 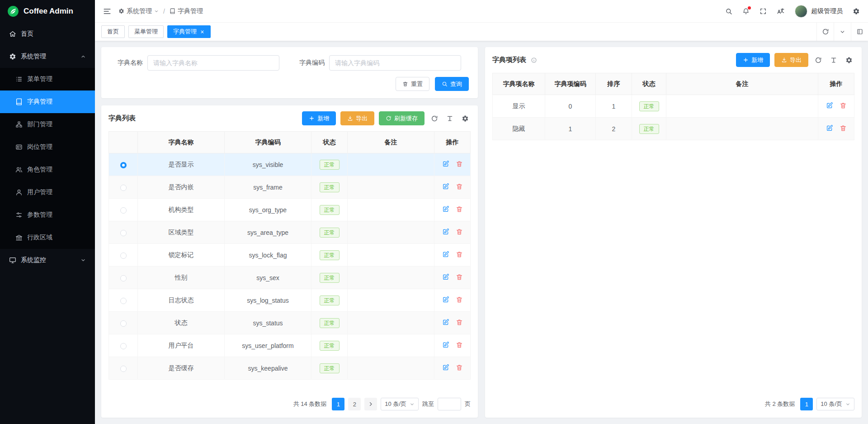 What do you see at coordinates (791, 60) in the screenshot?
I see `export-dict-item-button: 导出` at bounding box center [791, 60].